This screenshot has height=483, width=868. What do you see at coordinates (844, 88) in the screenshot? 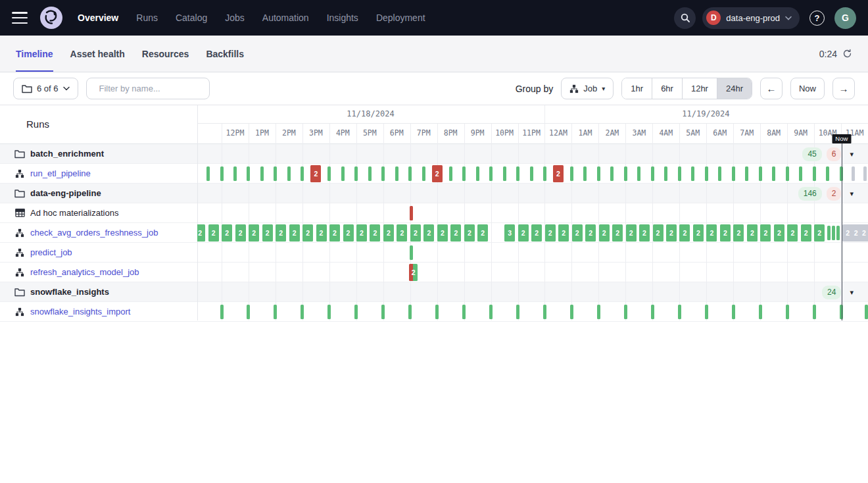
I see `pan-right-button: →` at bounding box center [844, 88].